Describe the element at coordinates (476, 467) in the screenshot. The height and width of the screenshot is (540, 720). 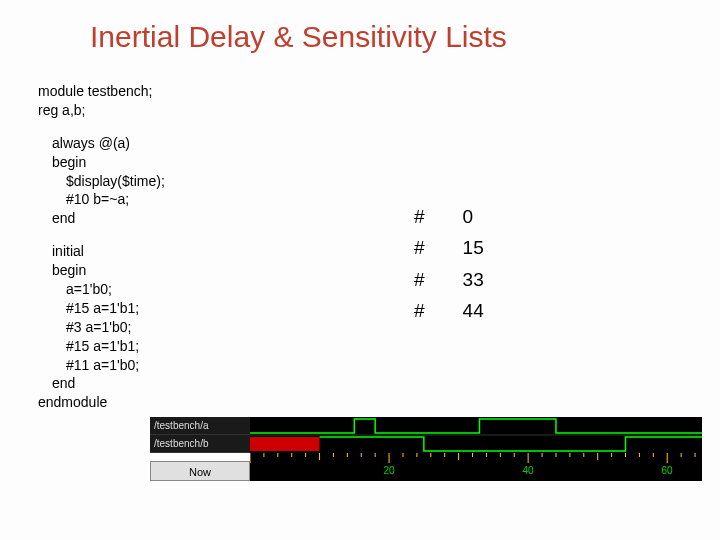
I see `wave-time-axis: 20 40 60` at that location.